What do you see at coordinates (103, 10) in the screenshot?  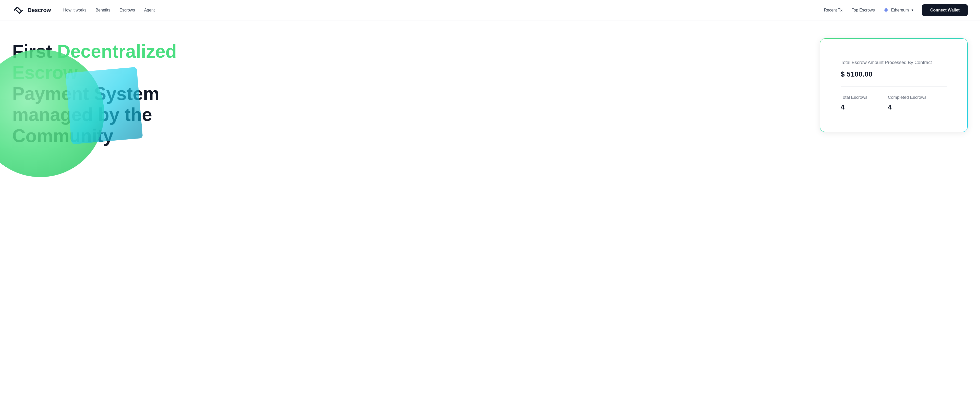 I see `nav-link-benefits: Benefits` at bounding box center [103, 10].